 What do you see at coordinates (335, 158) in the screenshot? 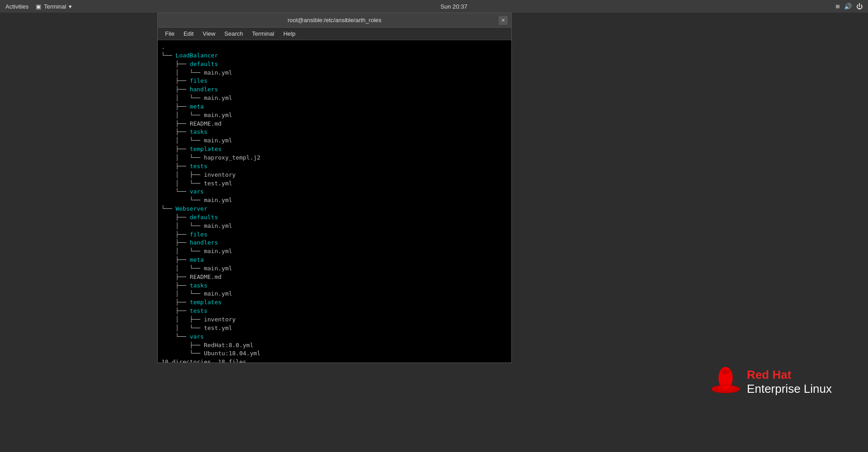
I see `tree-line: │ └── haproxy_templ.j2` at bounding box center [335, 158].